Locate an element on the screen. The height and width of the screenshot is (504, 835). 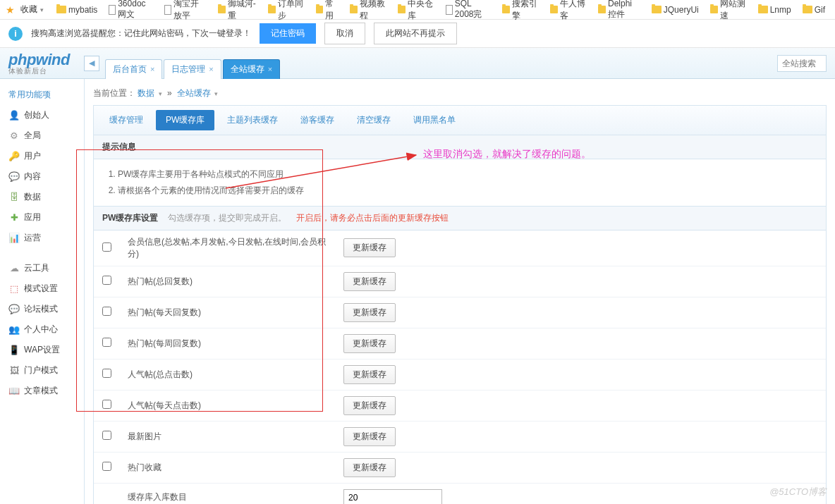
sidebar-item: ⚙全局 is located at coordinates (42, 135).